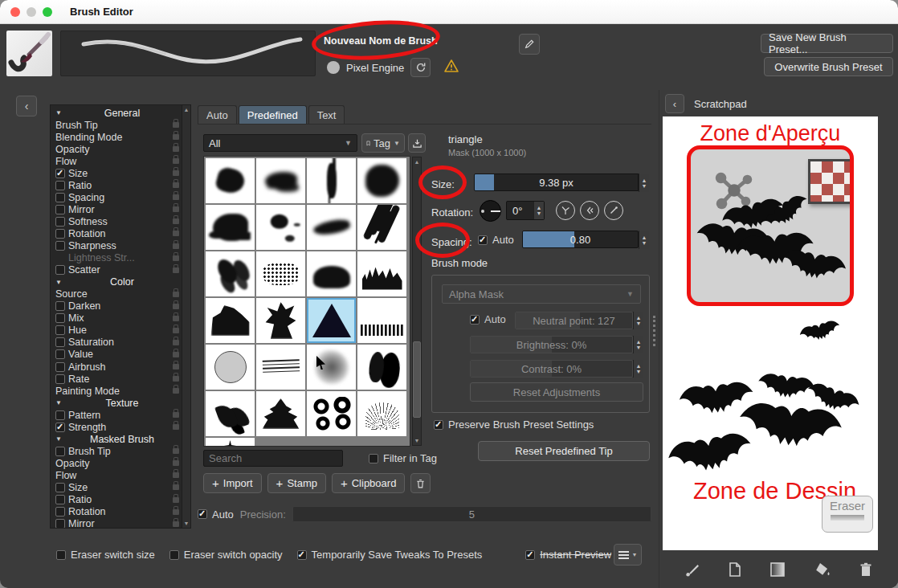 This screenshot has width=898, height=588. What do you see at coordinates (116, 390) in the screenshot?
I see `sidebar-item: ▼ Painting Mode` at bounding box center [116, 390].